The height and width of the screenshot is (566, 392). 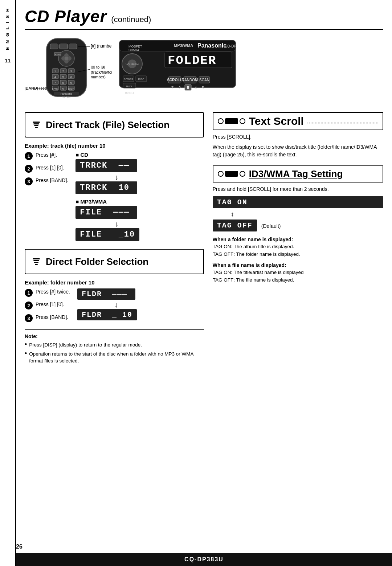 I want to click on svg-text: 3, so click(x=71, y=71).